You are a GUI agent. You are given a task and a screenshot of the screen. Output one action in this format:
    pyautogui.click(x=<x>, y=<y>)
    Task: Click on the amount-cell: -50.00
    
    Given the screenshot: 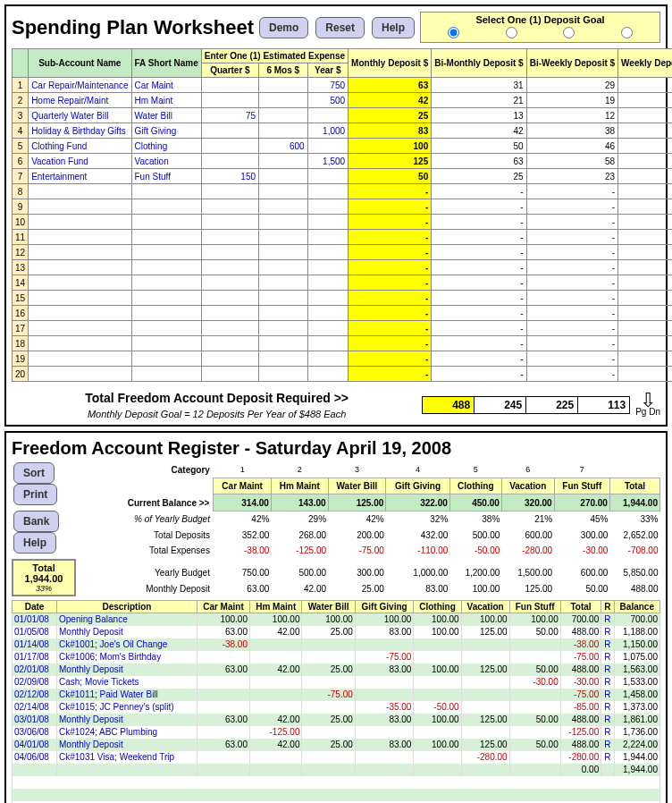 What is the action you would take?
    pyautogui.click(x=438, y=707)
    